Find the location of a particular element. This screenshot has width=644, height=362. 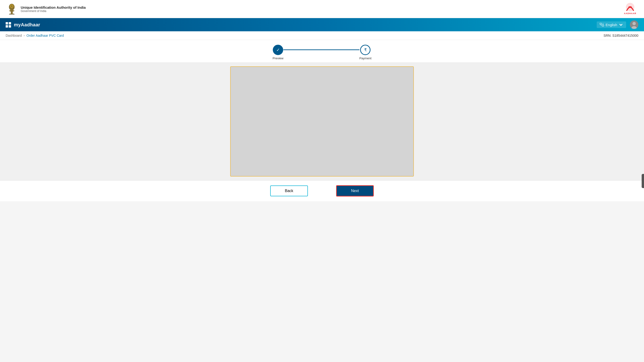

step-preview-label: Preview is located at coordinates (278, 58).